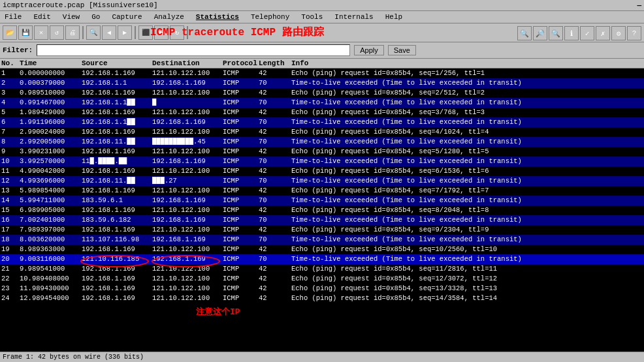 The image size is (644, 362). Describe the element at coordinates (467, 151) in the screenshot. I see `cell-info: Echo (ping) request id=0x85b4, seq=5/128…` at that location.